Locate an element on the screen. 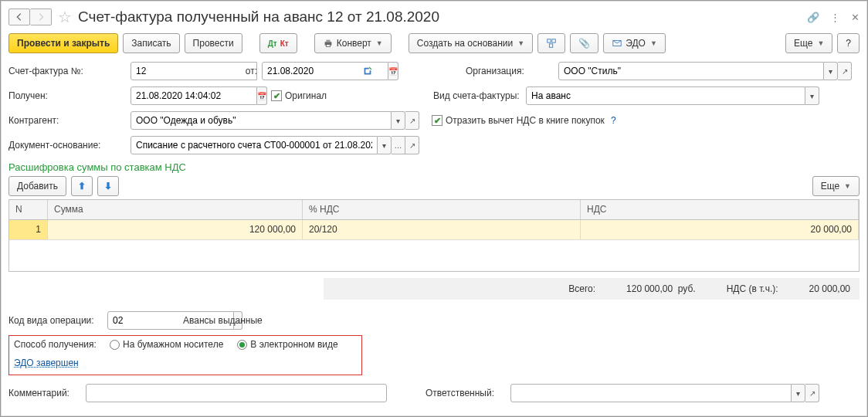 This screenshot has height=417, width=868. paperclip-icon: 📎 is located at coordinates (584, 43).